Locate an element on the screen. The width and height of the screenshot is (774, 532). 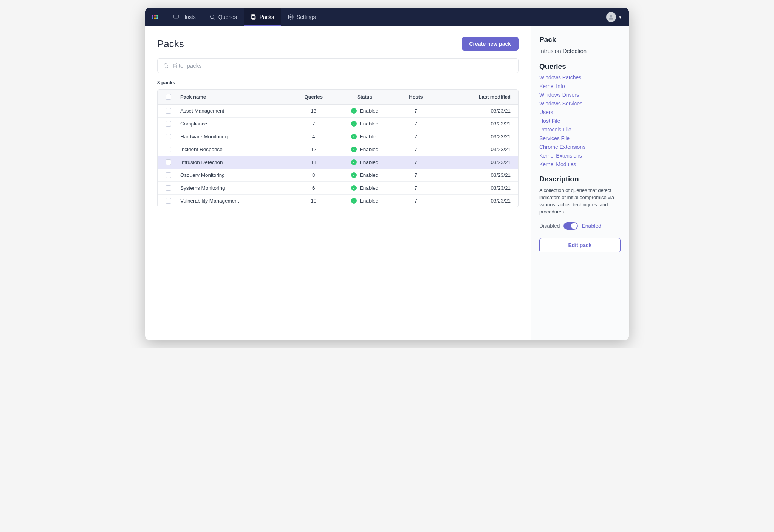
avatar-icon is located at coordinates (611, 17).